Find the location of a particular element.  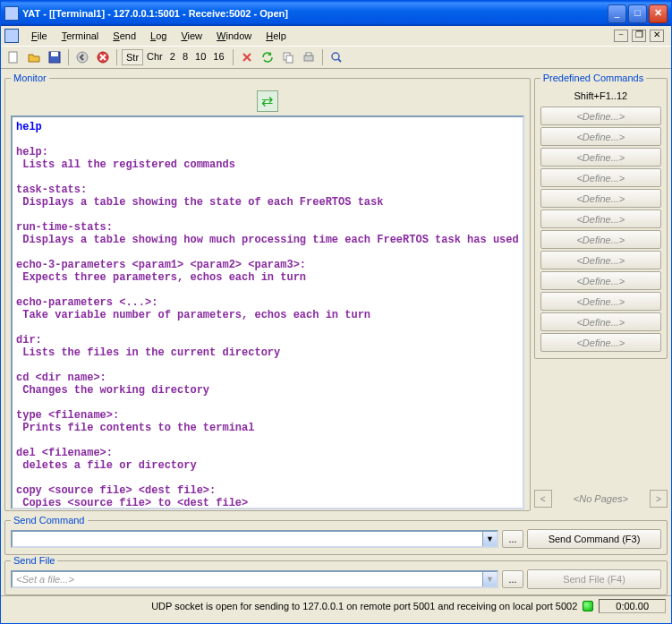

define-command-2: <Define...> is located at coordinates (601, 136).